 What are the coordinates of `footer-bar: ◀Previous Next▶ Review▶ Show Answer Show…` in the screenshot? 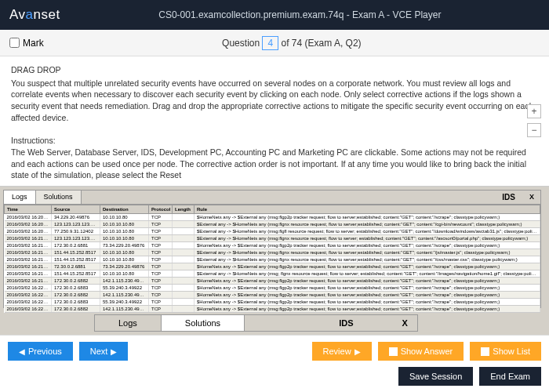 It's located at (274, 351).